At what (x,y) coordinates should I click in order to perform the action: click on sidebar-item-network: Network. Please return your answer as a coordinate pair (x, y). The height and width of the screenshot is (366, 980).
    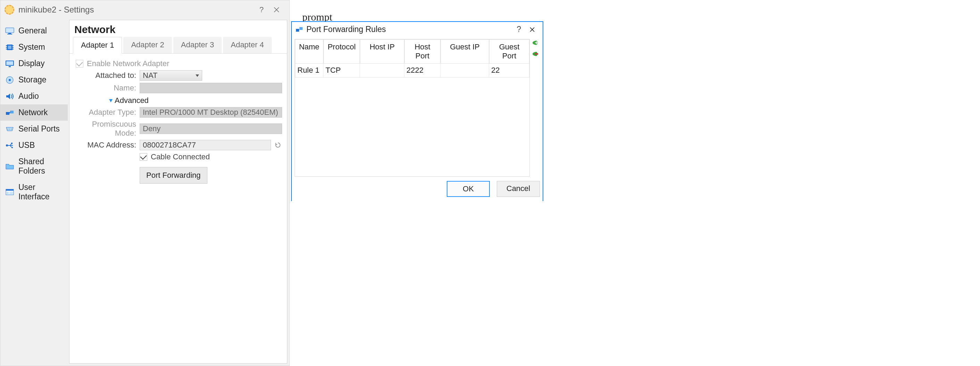
    Looking at the image, I should click on (34, 113).